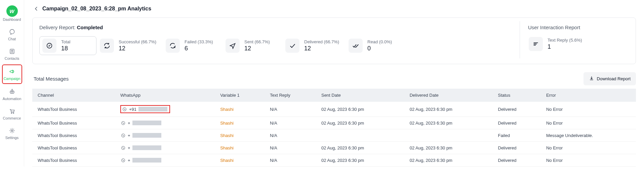  Describe the element at coordinates (233, 46) in the screenshot. I see `send-icon` at that location.